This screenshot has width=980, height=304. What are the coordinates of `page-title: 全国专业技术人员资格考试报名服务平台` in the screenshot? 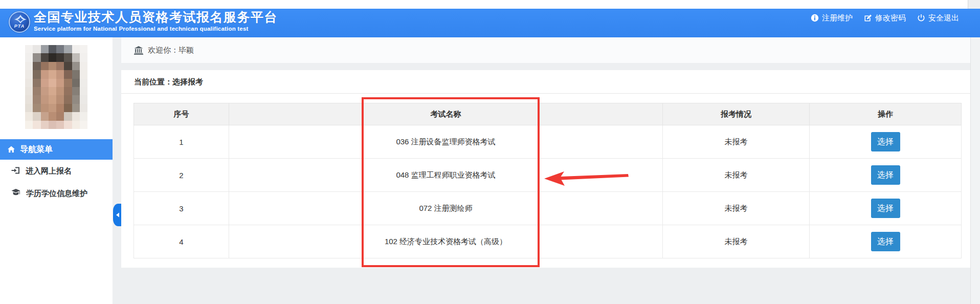 It's located at (155, 17).